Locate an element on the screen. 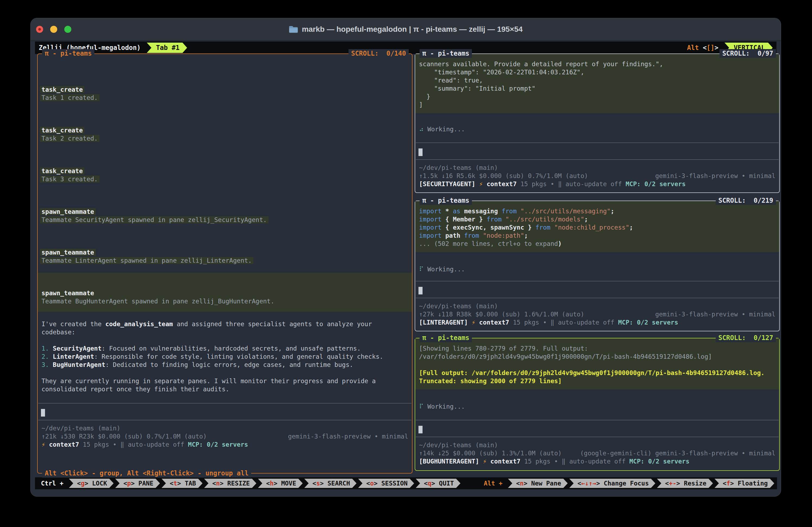 The image size is (812, 527). key-letter: o is located at coordinates (372, 483).